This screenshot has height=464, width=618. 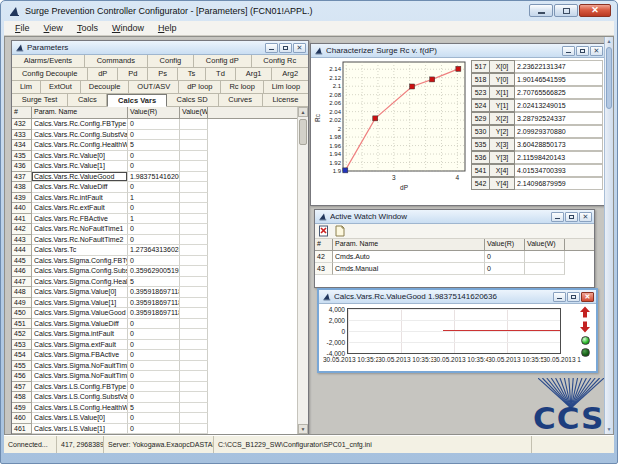 I want to click on table-row: 447 Calcs.Vars.Sigma.Config.HealthWaitTi…, so click(x=154, y=282).